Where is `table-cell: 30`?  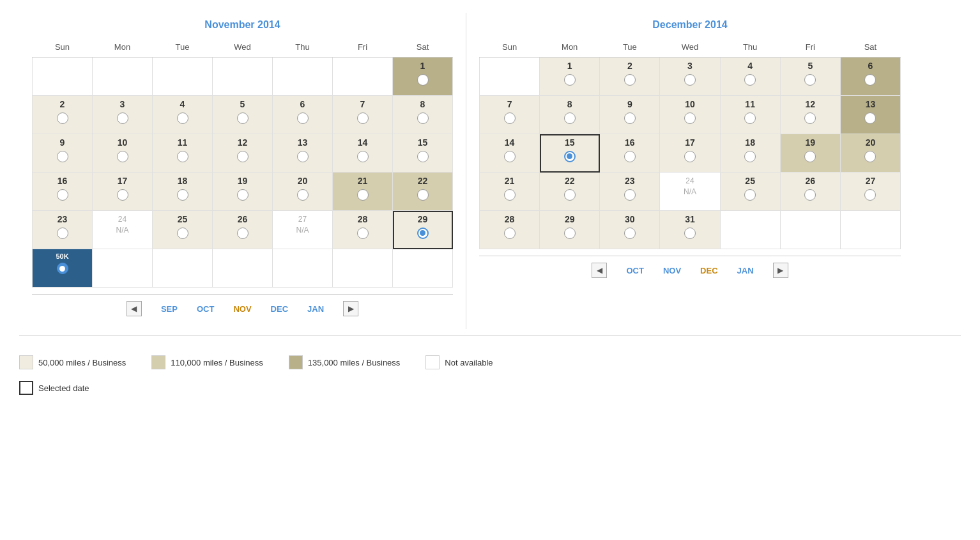
table-cell: 30 is located at coordinates (630, 230).